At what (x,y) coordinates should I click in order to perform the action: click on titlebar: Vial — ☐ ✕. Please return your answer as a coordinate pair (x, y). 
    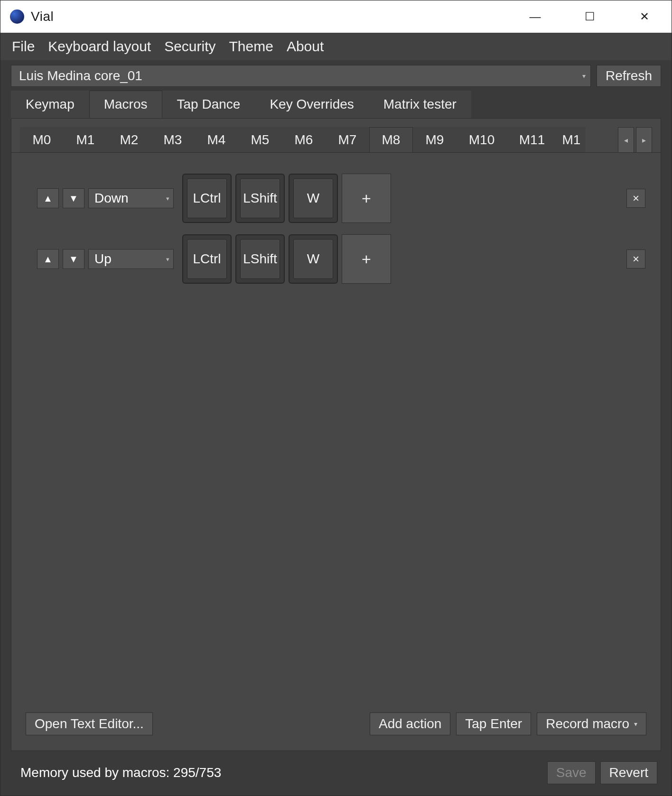
    Looking at the image, I should click on (336, 17).